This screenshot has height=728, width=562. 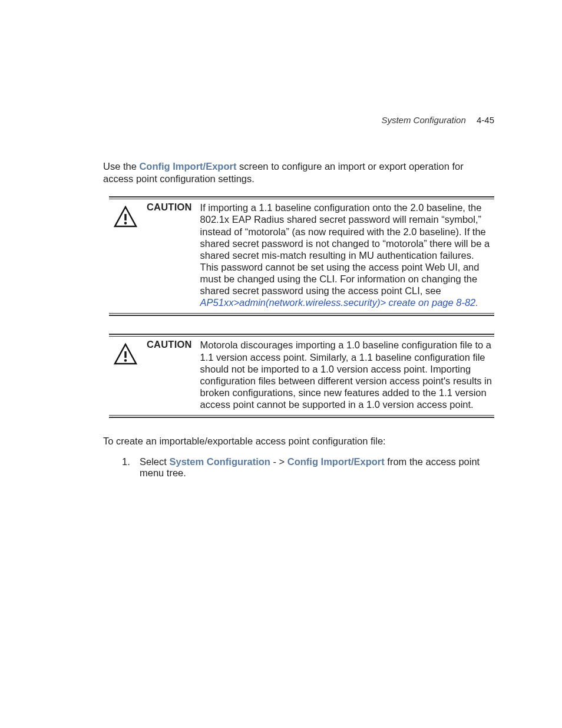 What do you see at coordinates (299, 172) in the screenshot?
I see `intro-paragraph: Use the Config Import/Export screen to c…` at bounding box center [299, 172].